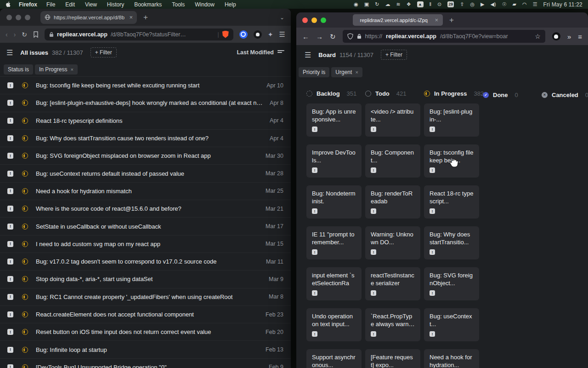  Describe the element at coordinates (271, 34) in the screenshot. I see `extensions-icon: ✦` at that location.